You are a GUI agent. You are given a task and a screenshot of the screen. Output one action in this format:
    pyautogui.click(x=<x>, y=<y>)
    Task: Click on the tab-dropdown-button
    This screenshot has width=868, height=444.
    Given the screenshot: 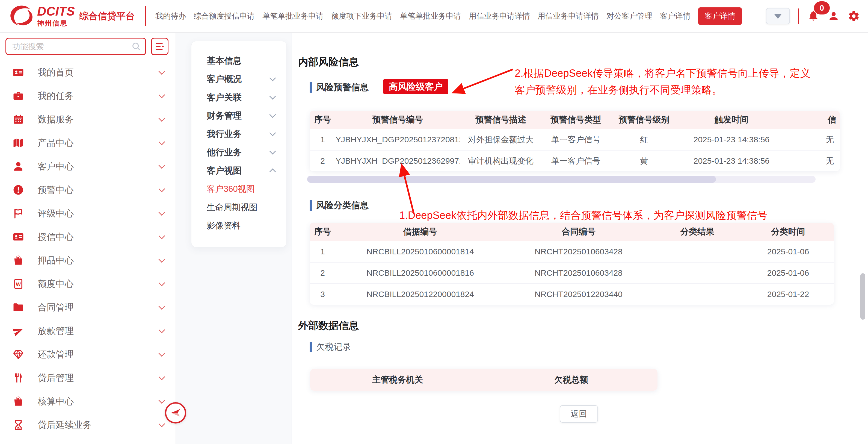 What is the action you would take?
    pyautogui.click(x=778, y=16)
    